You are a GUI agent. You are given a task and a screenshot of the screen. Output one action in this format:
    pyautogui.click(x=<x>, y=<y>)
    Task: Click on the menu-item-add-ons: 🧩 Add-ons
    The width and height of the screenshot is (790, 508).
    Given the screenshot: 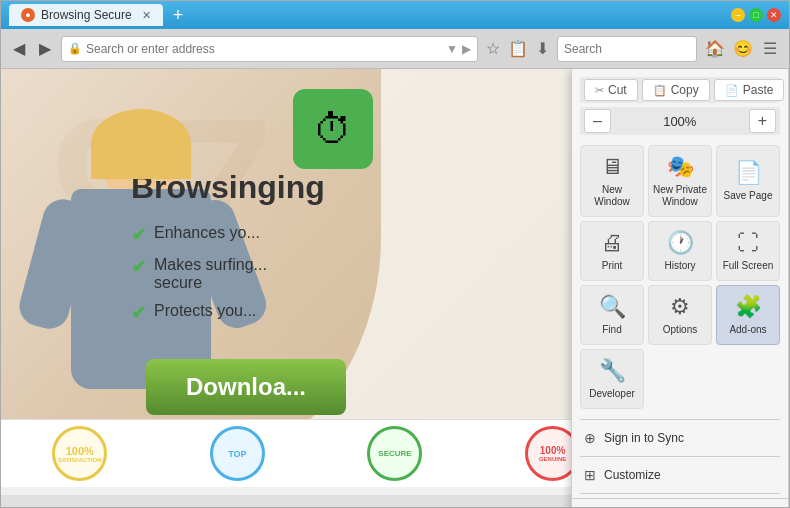 What is the action you would take?
    pyautogui.click(x=748, y=315)
    